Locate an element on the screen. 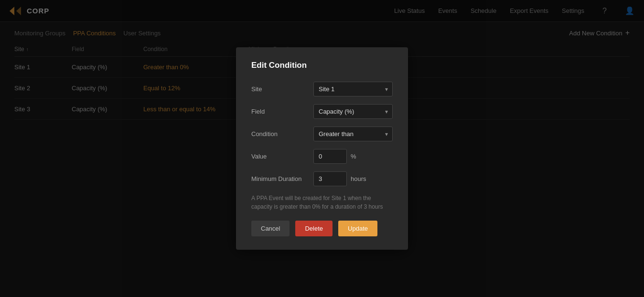 This screenshot has height=297, width=644. condition-select-wrapper: Greater than is located at coordinates (353, 134).